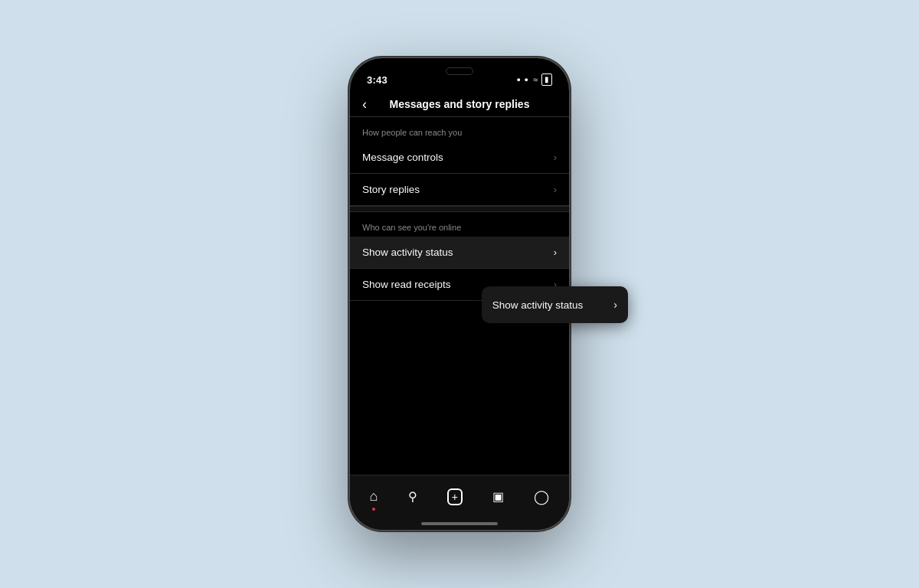  Describe the element at coordinates (535, 80) in the screenshot. I see `wifi-icon: ≈` at that location.